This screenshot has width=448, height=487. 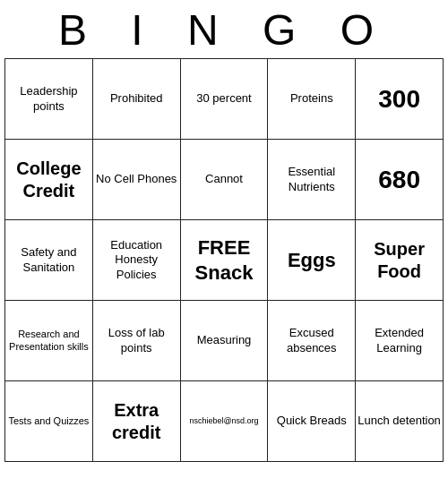 I want to click on cell-1-3: Essential Nutrients, so click(x=312, y=180).